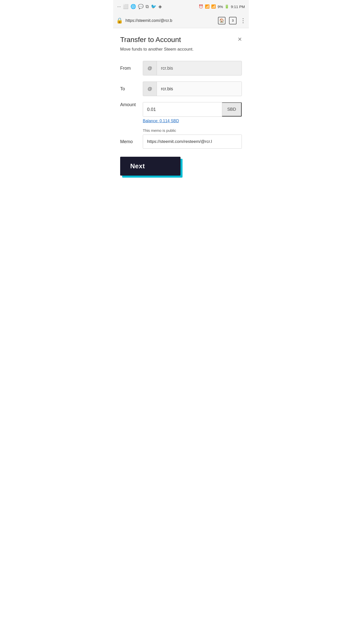 The width and height of the screenshot is (362, 644). Describe the element at coordinates (181, 89) in the screenshot. I see `to-row: To @` at that location.